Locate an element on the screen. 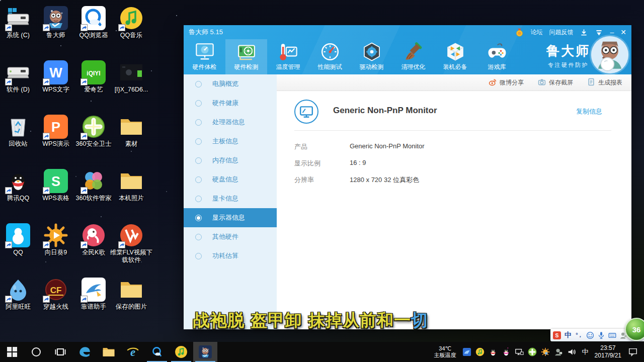 The image size is (644, 362). tab-性能测试: 性能测试 is located at coordinates (330, 57).